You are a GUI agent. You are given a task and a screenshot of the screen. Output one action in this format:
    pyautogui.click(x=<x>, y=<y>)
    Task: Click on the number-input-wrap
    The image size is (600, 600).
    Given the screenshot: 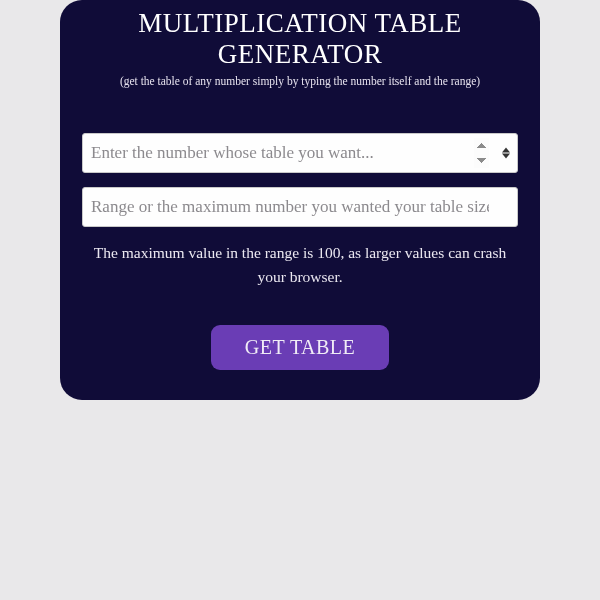 What is the action you would take?
    pyautogui.click(x=300, y=153)
    